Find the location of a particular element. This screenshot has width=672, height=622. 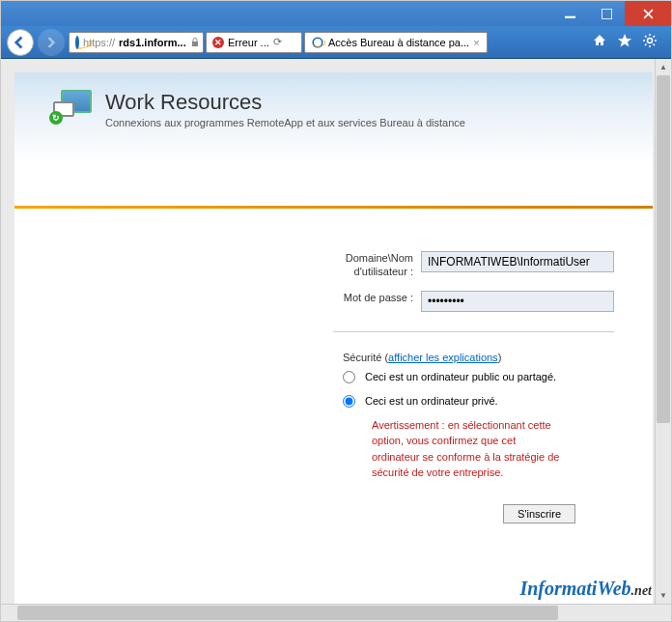

security-section-label: Sécurité (afficher les explications) is located at coordinates (315, 357).